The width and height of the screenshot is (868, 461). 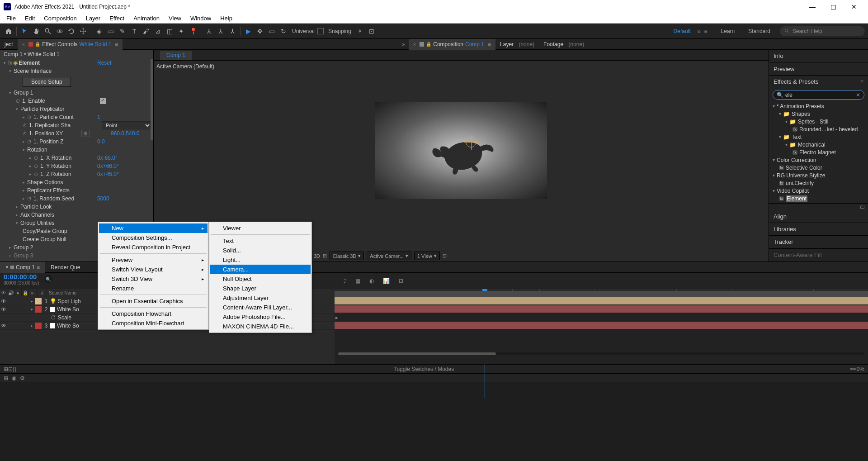 What do you see at coordinates (272, 31) in the screenshot?
I see `bound-icon: ▭` at bounding box center [272, 31].